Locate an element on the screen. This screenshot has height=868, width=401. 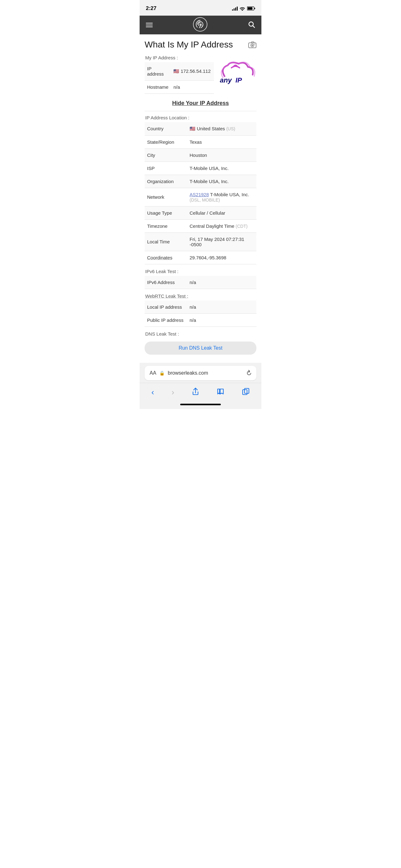
local-ip-label: Local IP address is located at coordinates (166, 307).